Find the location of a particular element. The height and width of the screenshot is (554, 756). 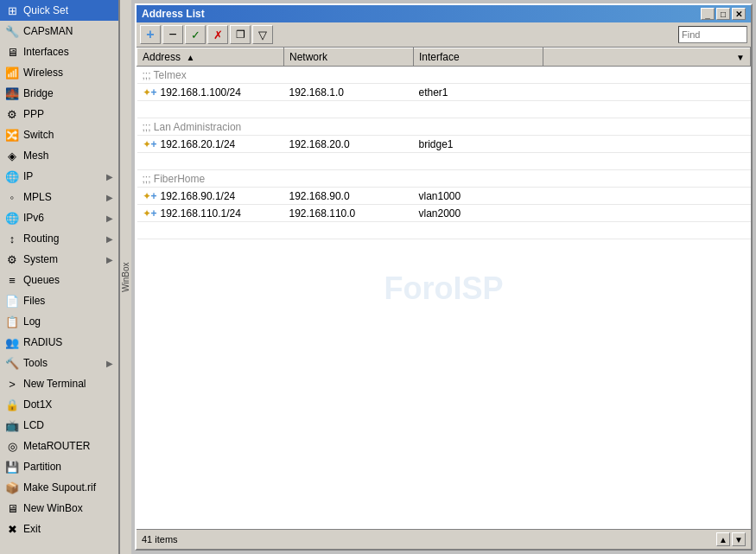

filter-icon: ▽ is located at coordinates (263, 35).